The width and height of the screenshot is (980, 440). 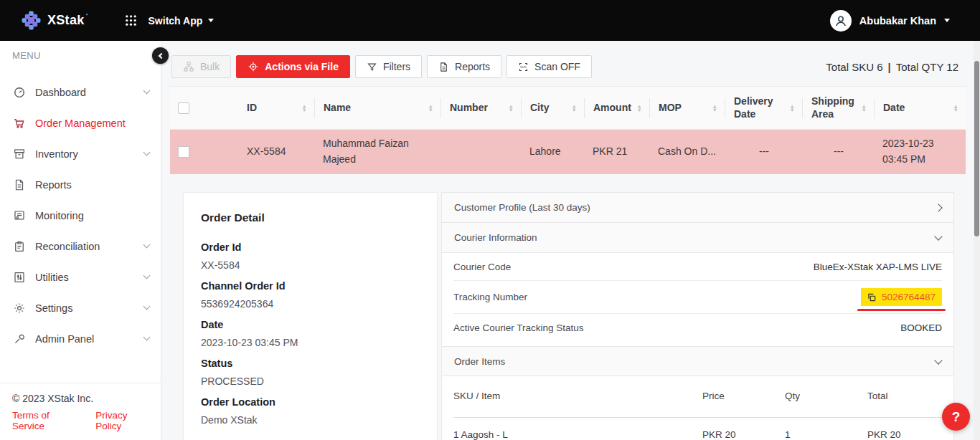 I want to click on cart-icon, so click(x=19, y=123).